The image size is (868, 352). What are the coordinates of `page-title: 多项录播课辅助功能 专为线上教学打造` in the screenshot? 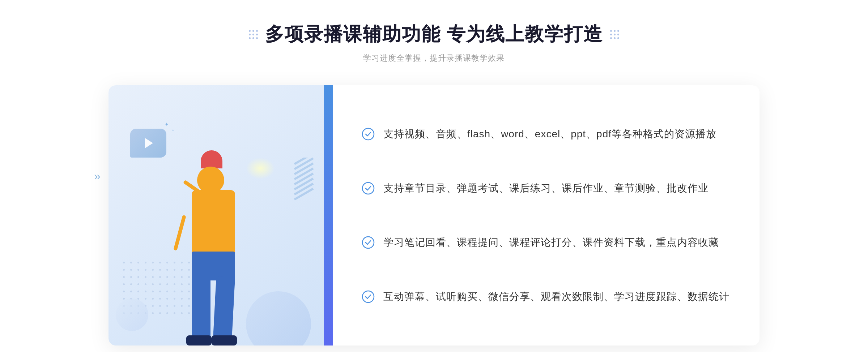 It's located at (434, 34).